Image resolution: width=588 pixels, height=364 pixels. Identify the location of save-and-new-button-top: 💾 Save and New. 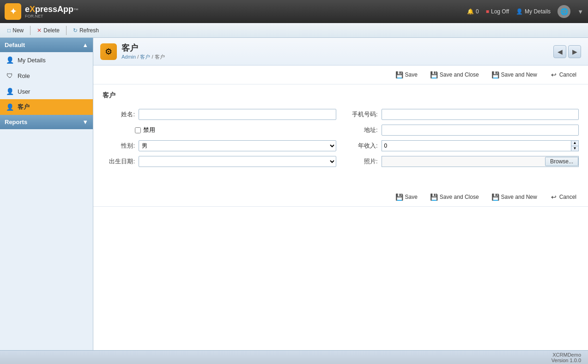
(515, 75).